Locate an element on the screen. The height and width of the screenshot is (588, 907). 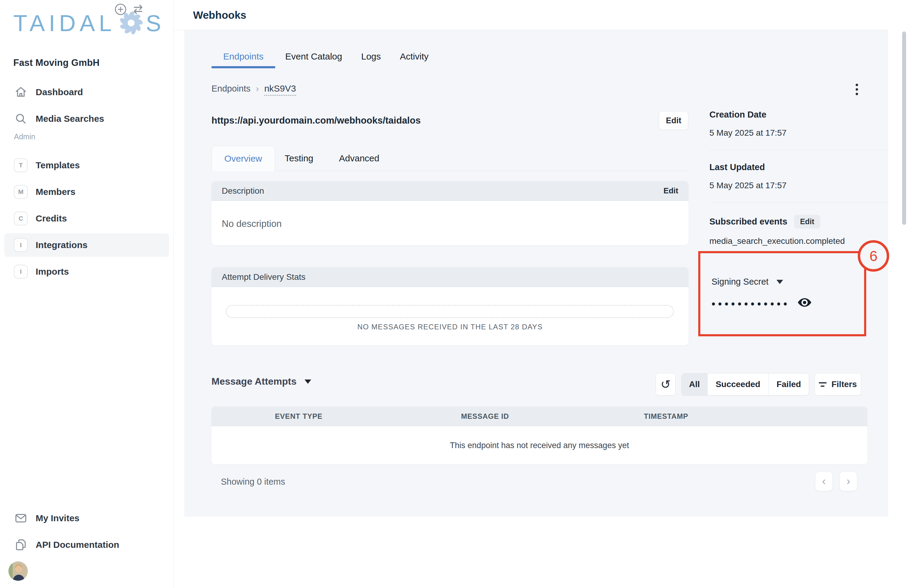
sidebar-item-members: M Members is located at coordinates (87, 192).